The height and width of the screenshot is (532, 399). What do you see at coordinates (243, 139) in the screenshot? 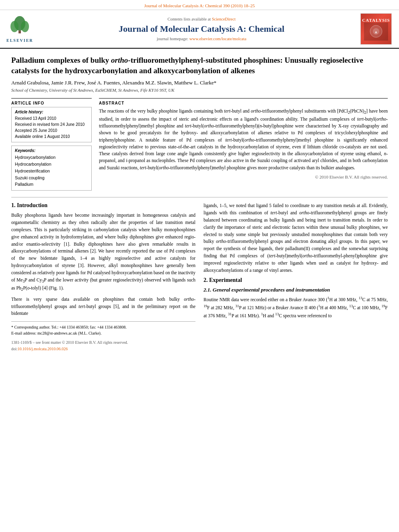
I see `abstract-content: The reactions of the very bulky phosphin…` at bounding box center [243, 139].